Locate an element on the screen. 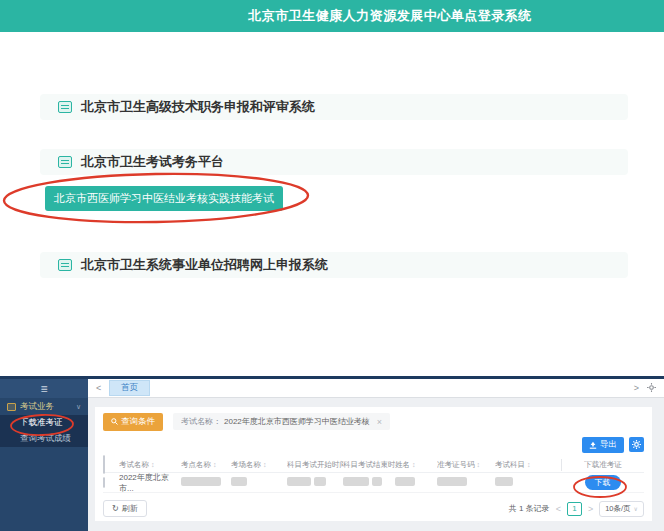 This screenshot has height=531, width=664. tab-settings-gear-icon is located at coordinates (652, 388).